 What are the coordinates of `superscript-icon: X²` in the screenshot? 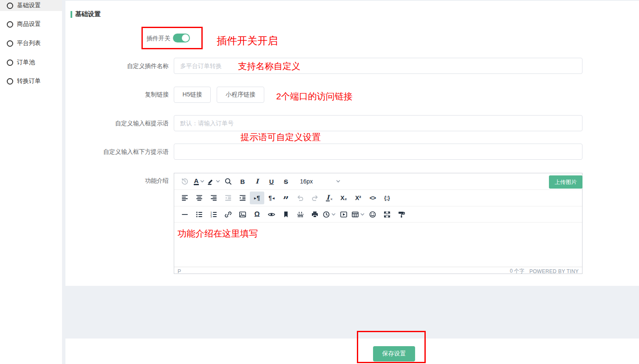 It's located at (358, 198).